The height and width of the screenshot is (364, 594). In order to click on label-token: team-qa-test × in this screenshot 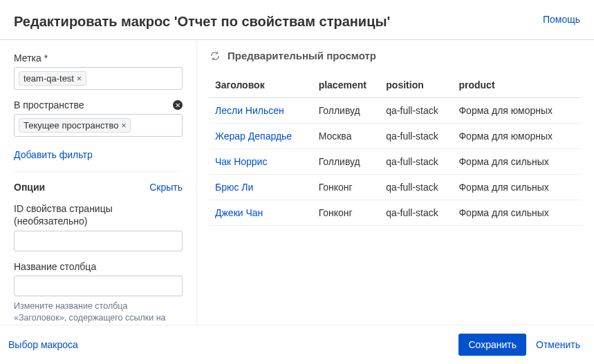, I will do `click(53, 79)`.